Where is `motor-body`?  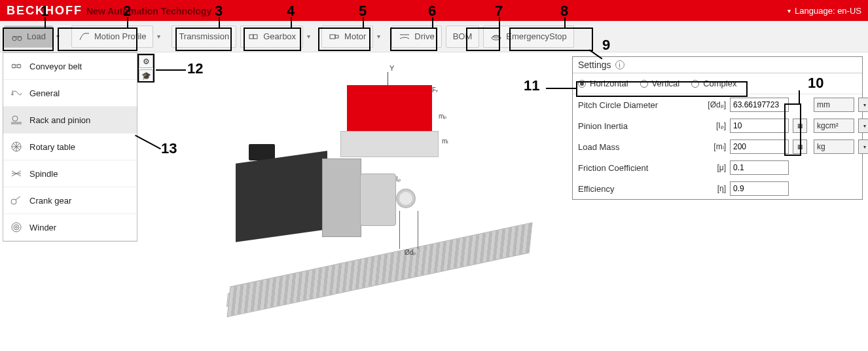
motor-body is located at coordinates (281, 196).